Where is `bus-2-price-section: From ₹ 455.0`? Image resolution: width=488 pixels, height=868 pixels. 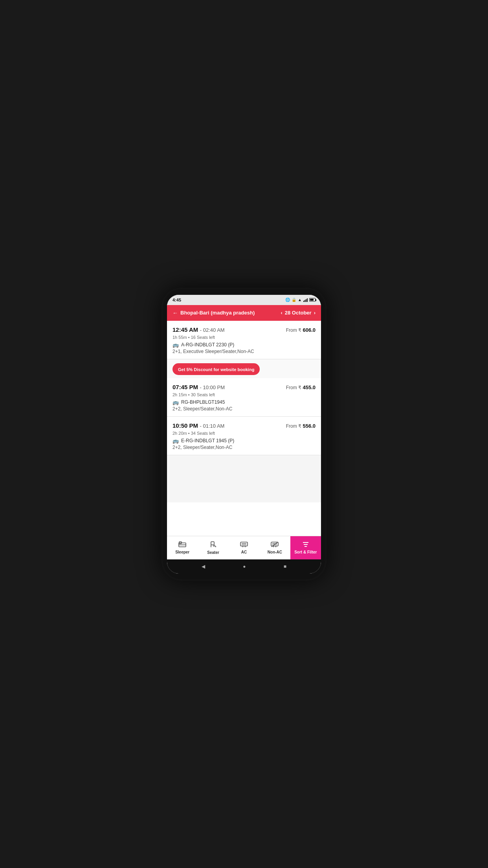 bus-2-price-section: From ₹ 455.0 is located at coordinates (301, 387).